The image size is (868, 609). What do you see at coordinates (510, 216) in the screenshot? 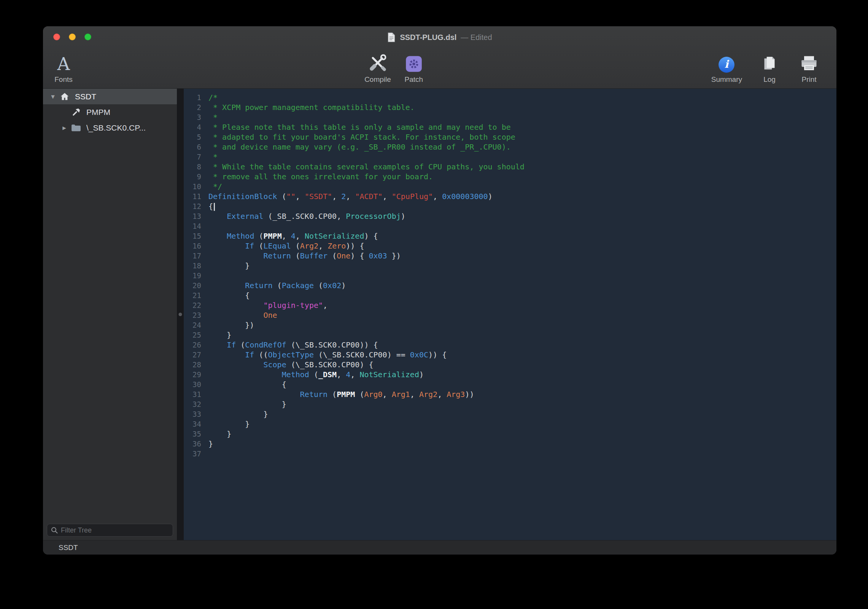
I see `code-line: 13 External (_SB_.SCK0.CP00, ProcessorOb…` at bounding box center [510, 216].